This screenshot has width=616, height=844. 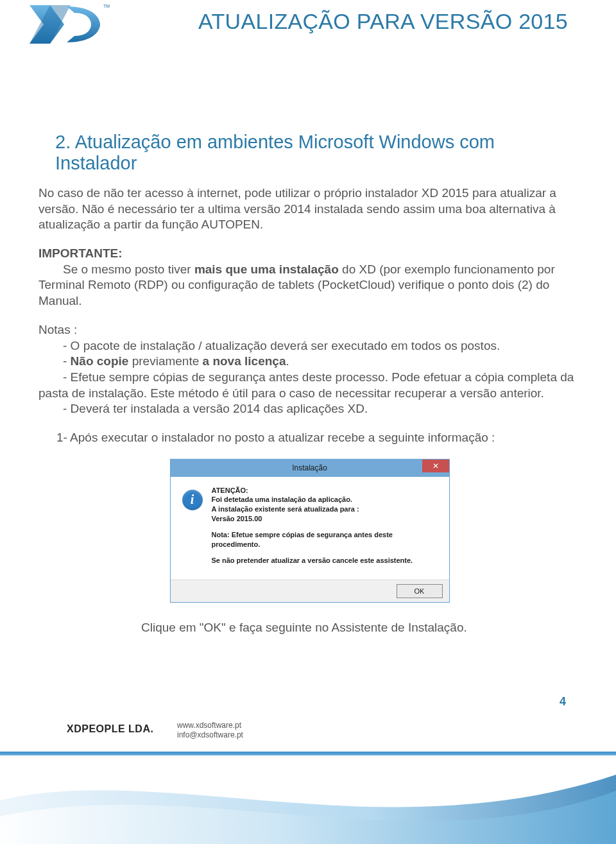 What do you see at coordinates (420, 591) in the screenshot?
I see `ok-button: OK` at bounding box center [420, 591].